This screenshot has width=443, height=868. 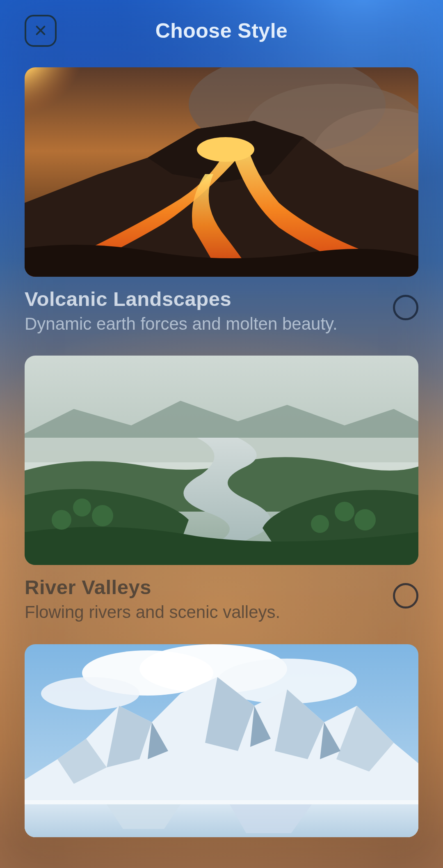 What do you see at coordinates (222, 28) in the screenshot?
I see `header: Choose Style` at bounding box center [222, 28].